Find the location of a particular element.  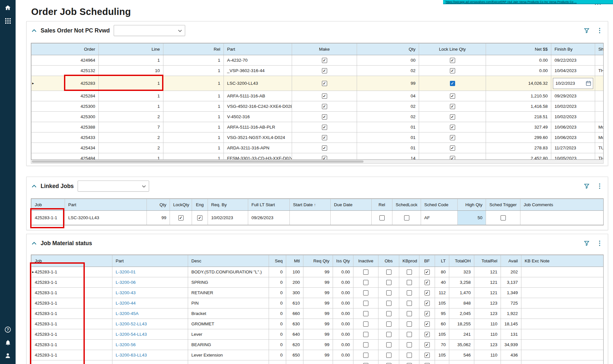

column-header-ship: Ship is located at coordinates (600, 49).